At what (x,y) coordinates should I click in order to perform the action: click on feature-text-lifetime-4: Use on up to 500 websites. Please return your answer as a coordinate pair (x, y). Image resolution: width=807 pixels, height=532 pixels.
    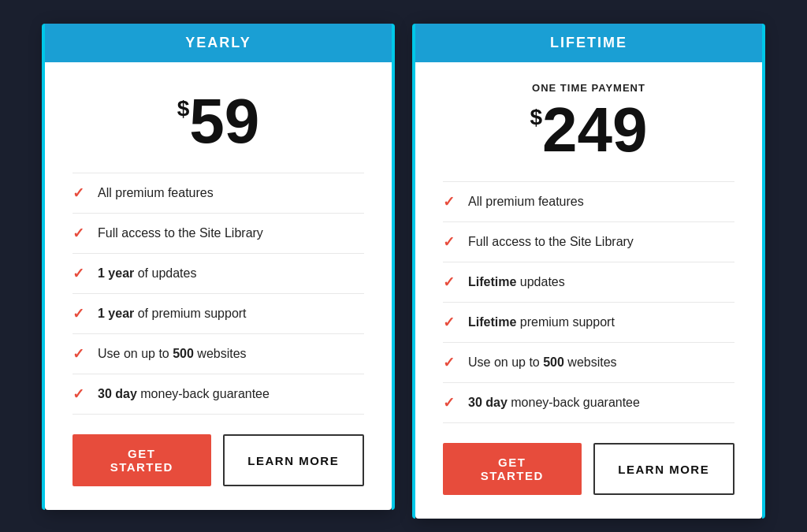
    Looking at the image, I should click on (542, 363).